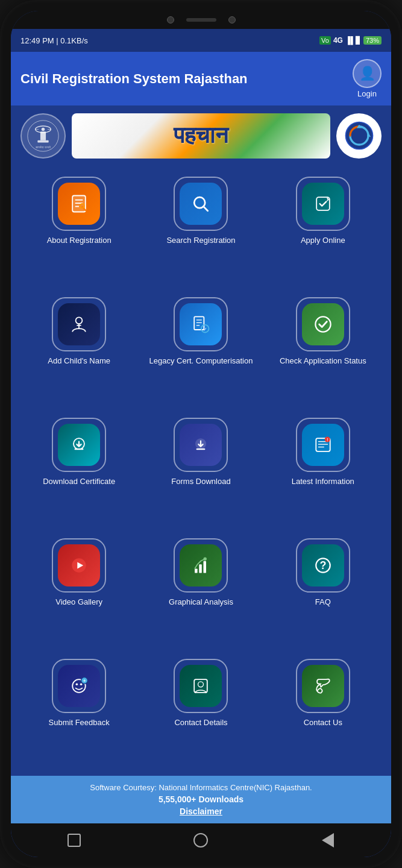 This screenshot has height=868, width=402. Describe the element at coordinates (74, 840) in the screenshot. I see `recent-apps-button` at that location.